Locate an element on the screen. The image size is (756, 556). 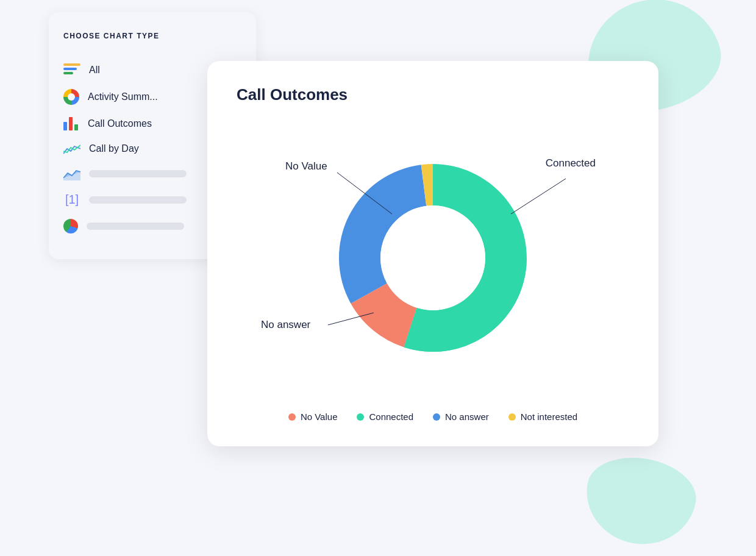
bar-chart-icon is located at coordinates (71, 124).